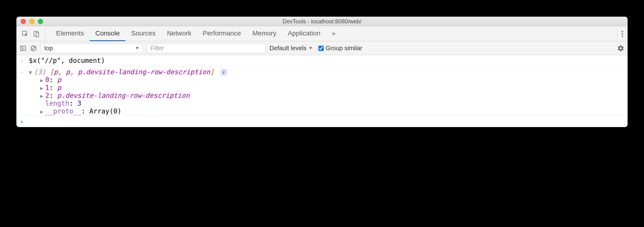 The image size is (644, 227). I want to click on tab-overflow: », so click(334, 34).